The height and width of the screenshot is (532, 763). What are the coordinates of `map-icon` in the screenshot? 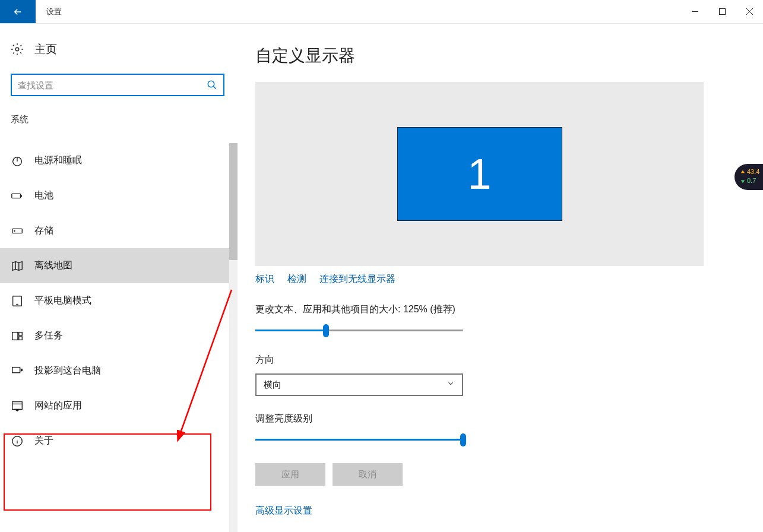 It's located at (17, 266).